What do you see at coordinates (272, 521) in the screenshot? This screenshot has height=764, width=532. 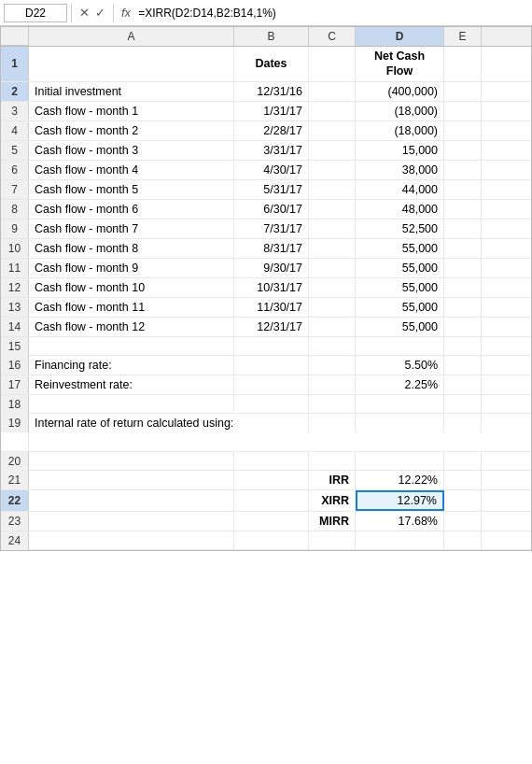 I see `cell-b23` at bounding box center [272, 521].